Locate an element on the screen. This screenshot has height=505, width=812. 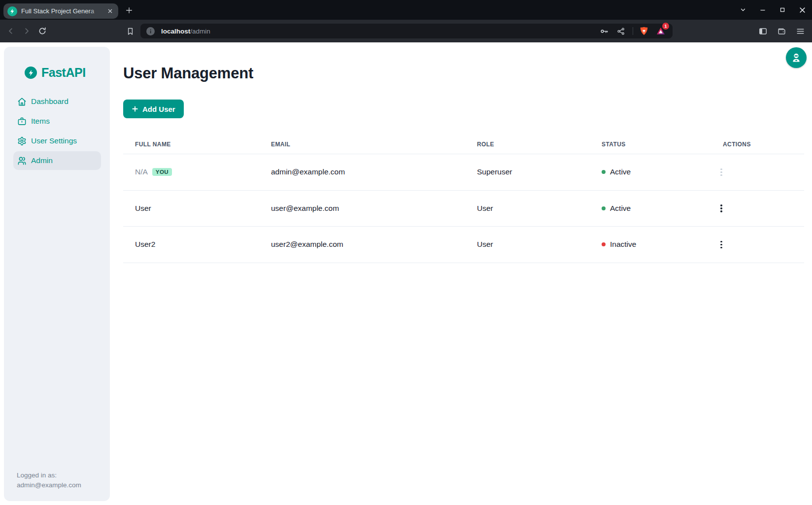
sidebar-item-dashboard: Dashboard is located at coordinates (57, 101).